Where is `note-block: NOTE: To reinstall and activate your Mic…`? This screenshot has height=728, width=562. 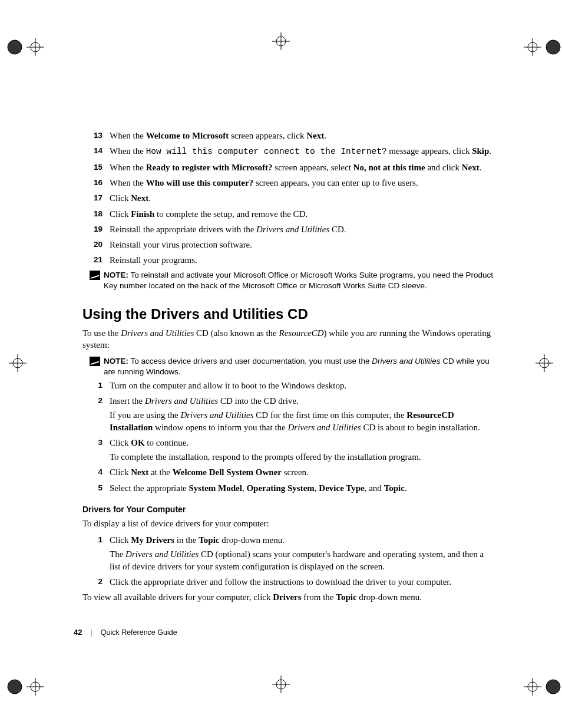
note-block: NOTE: To reinstall and activate your Mic… is located at coordinates (292, 281).